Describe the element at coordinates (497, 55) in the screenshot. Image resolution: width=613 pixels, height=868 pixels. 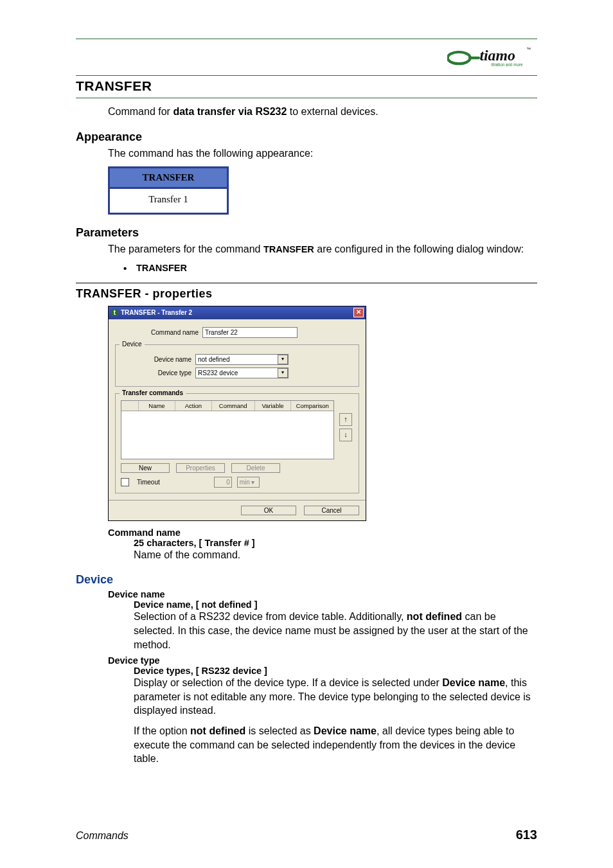
I see `logo-brand: tiamo` at that location.